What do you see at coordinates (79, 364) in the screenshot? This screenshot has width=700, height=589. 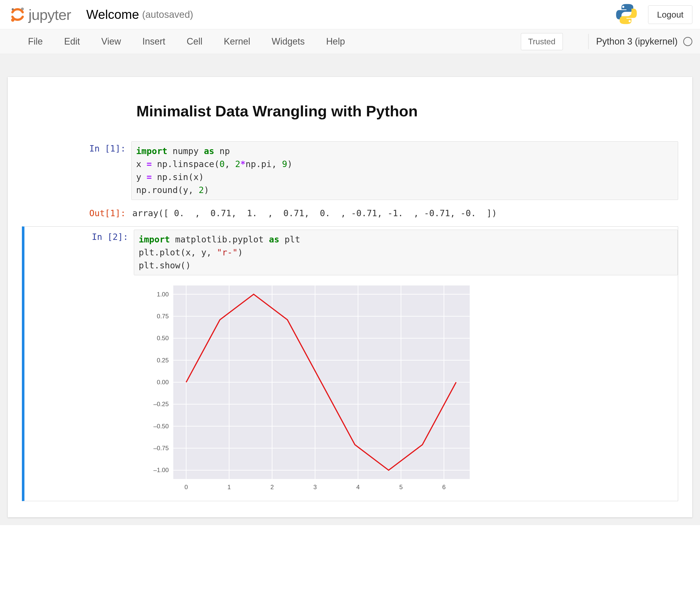 I see `prompt-in-2: In [2]:` at bounding box center [79, 364].